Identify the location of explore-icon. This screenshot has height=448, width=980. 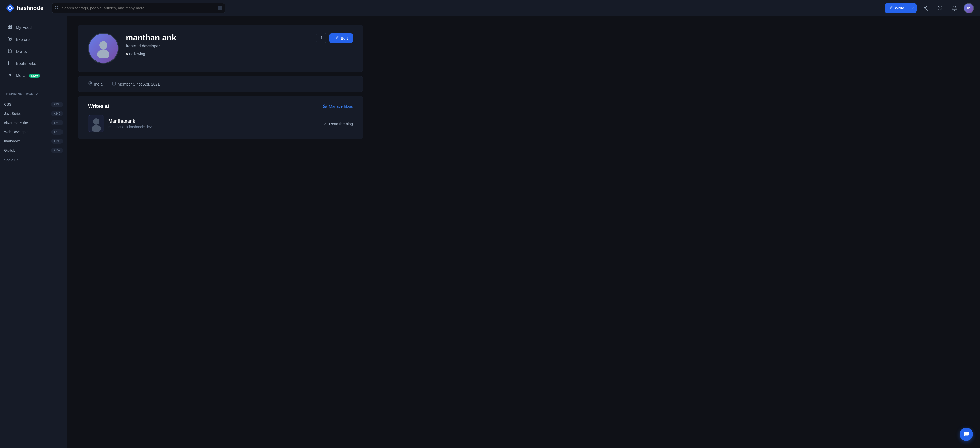
(10, 40).